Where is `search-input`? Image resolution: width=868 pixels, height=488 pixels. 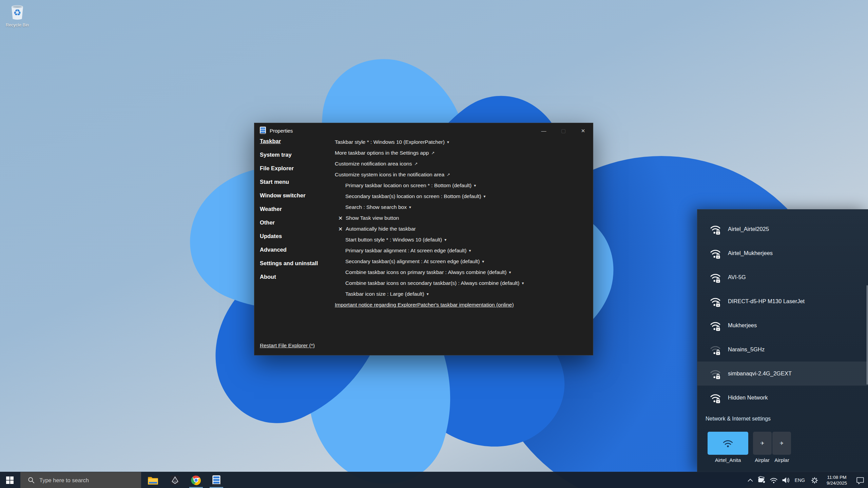
search-input is located at coordinates (87, 480).